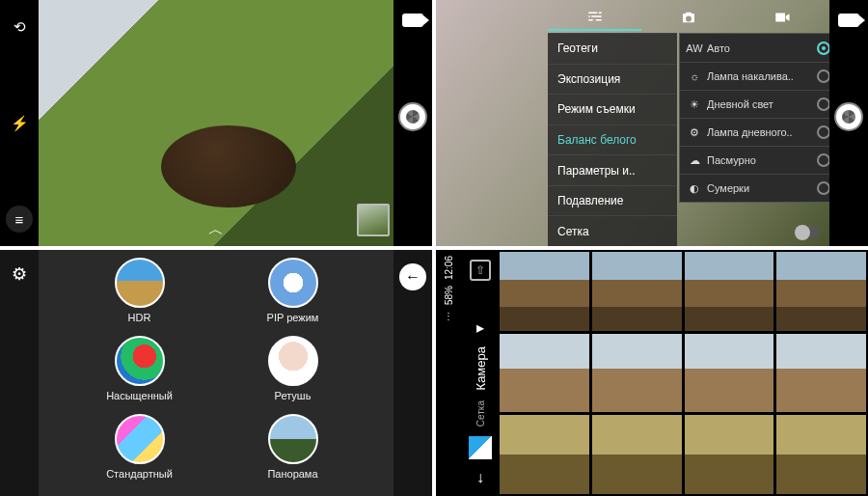 Image resolution: width=868 pixels, height=496 pixels. Describe the element at coordinates (480, 328) in the screenshot. I see `dropdown-caret-icon: ▸` at that location.